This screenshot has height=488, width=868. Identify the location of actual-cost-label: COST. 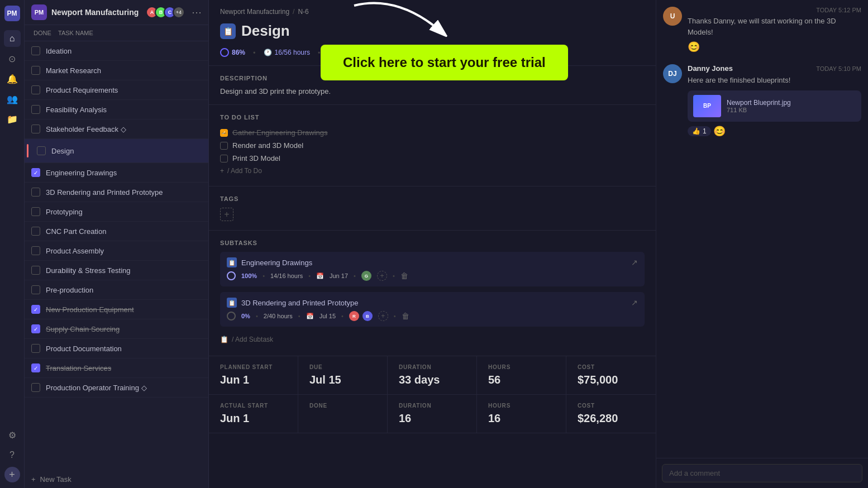
(611, 405).